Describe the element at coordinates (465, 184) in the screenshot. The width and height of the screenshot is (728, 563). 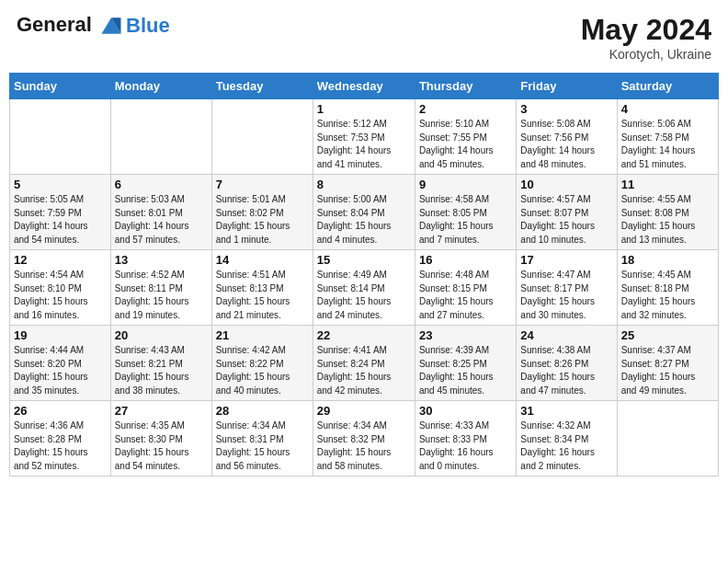
I see `day-number: 9` at that location.